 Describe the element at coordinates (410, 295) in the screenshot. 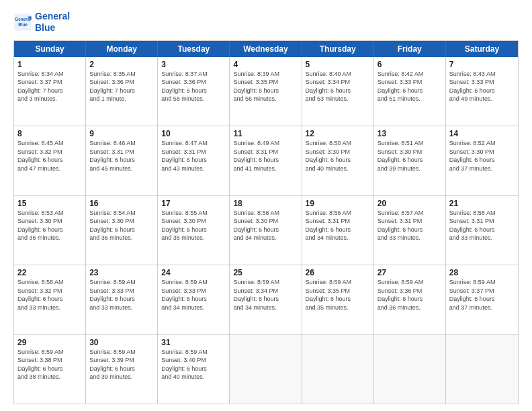

I see `day-info: Sunrise: 8:59 AMSunset: 3:36 PMDaylight:…` at that location.